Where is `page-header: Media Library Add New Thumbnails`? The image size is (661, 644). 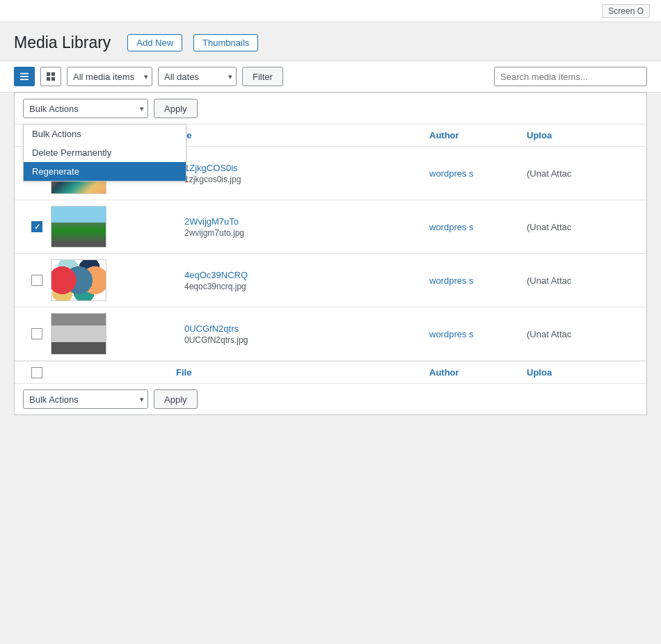
page-header: Media Library Add New Thumbnails is located at coordinates (330, 42).